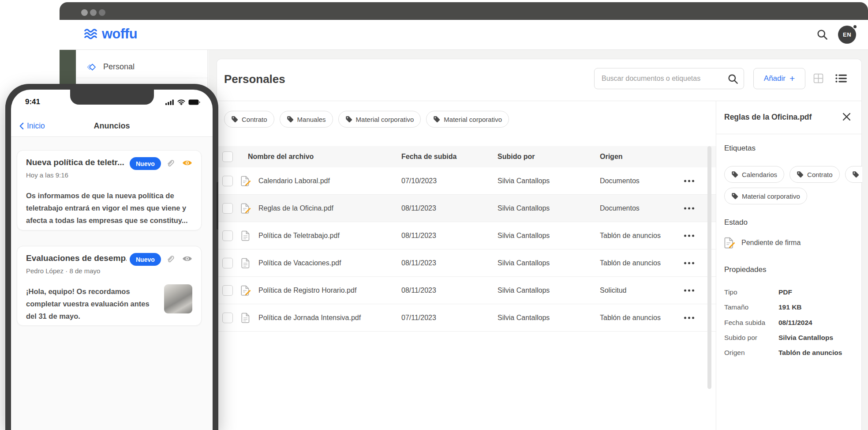 This screenshot has height=430, width=868. What do you see at coordinates (847, 117) in the screenshot?
I see `close-icon` at bounding box center [847, 117].